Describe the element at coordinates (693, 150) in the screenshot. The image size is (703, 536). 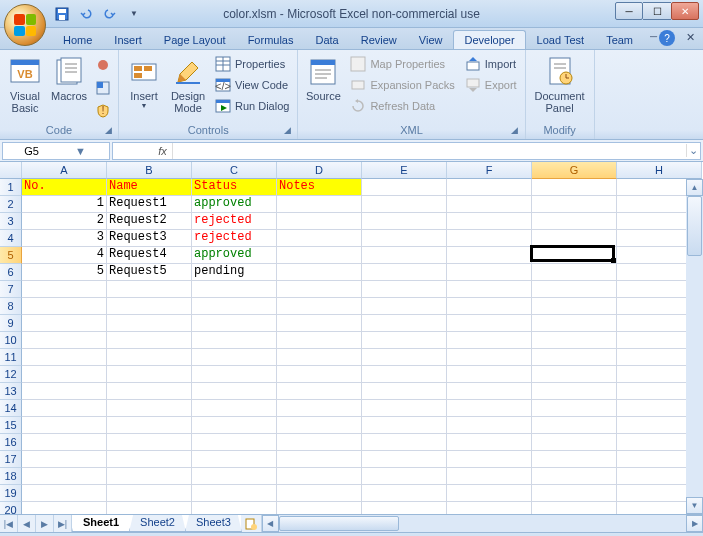
I see `formula-expand-icon: ⌄` at that location.